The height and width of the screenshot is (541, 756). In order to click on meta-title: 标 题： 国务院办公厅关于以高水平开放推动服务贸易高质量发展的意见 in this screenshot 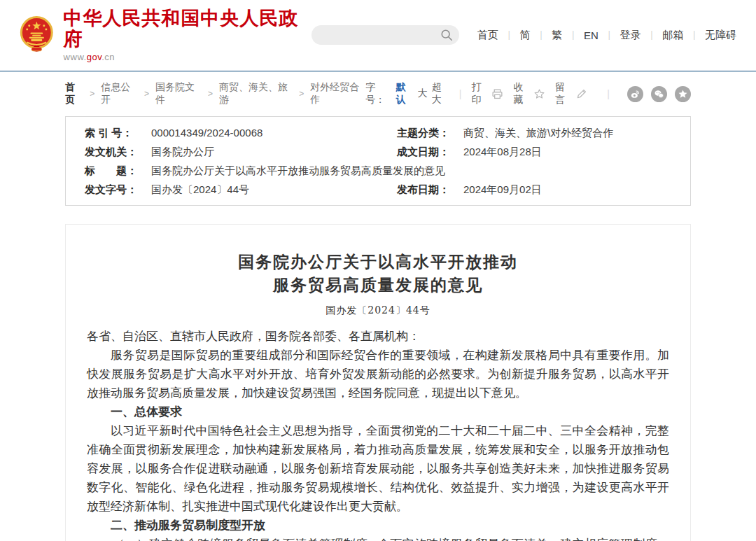, I will do `click(378, 171)`.